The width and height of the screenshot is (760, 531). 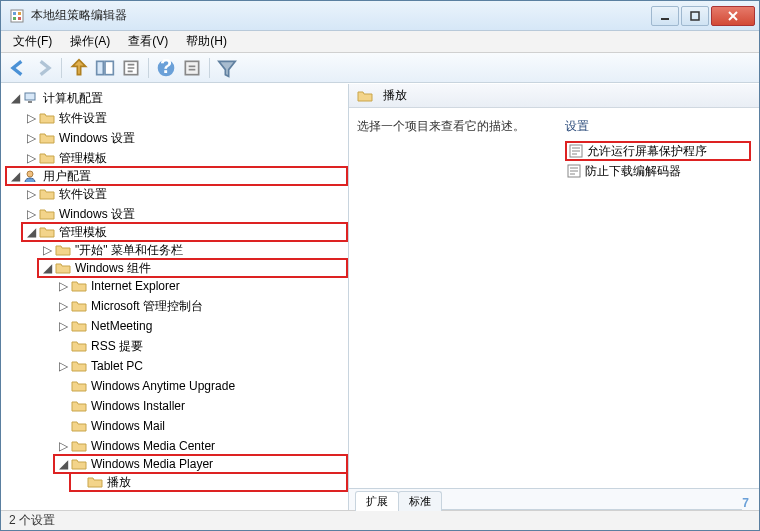 What do you see at coordinates (200, 426) in the screenshot?
I see `tree-node-mail: ▷Windows Mail` at bounding box center [200, 426].